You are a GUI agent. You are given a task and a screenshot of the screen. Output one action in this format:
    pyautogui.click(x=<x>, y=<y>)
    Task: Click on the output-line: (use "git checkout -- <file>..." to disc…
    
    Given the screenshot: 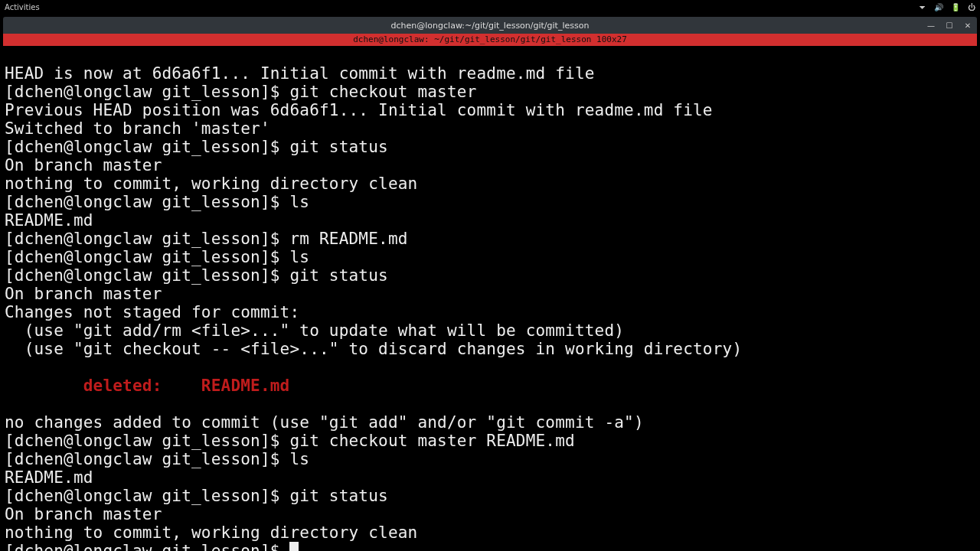 What is the action you would take?
    pyautogui.click(x=374, y=349)
    